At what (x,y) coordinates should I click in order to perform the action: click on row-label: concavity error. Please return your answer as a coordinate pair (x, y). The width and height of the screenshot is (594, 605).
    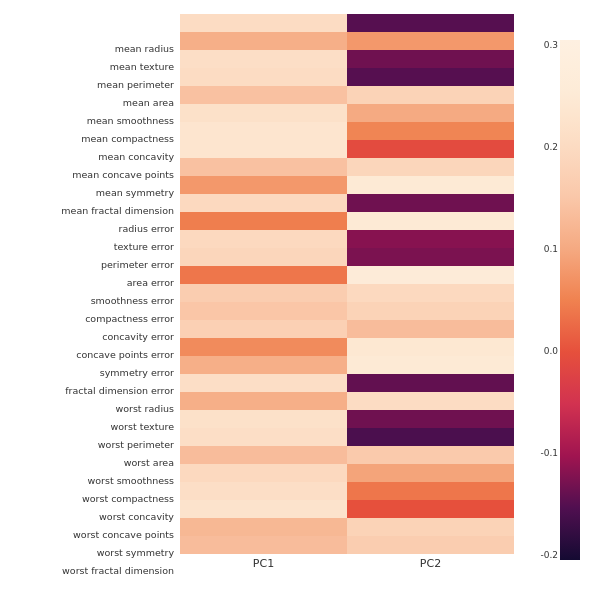
    Looking at the image, I should click on (89, 337).